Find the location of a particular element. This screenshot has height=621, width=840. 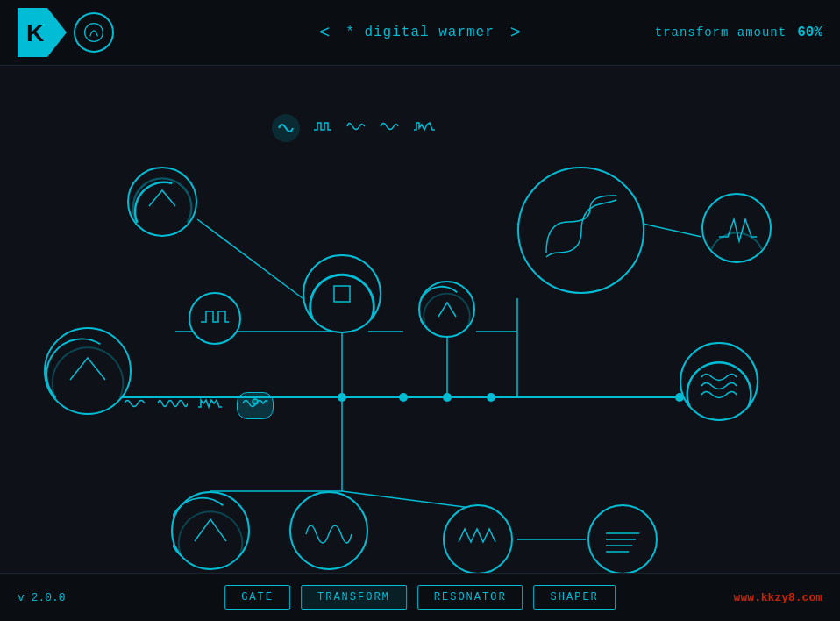

wave-icons-row is located at coordinates (354, 128).